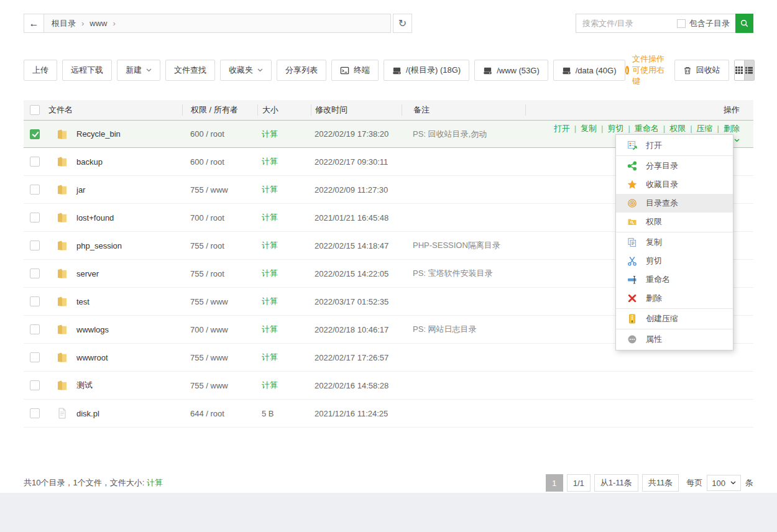  I want to click on summary-text: 共10个目录，1个文件，文件大小:, so click(85, 482).